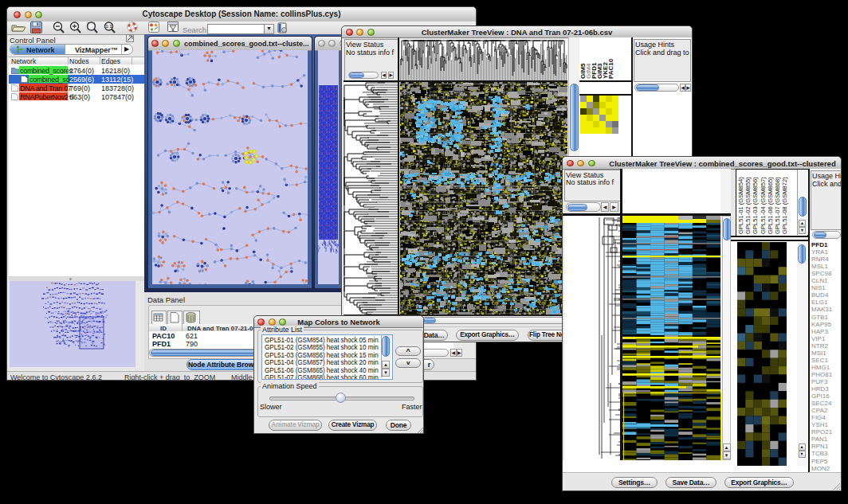 The height and width of the screenshot is (504, 848). I want to click on svg-text: GPL51-06 (GSM865), so click(770, 205).